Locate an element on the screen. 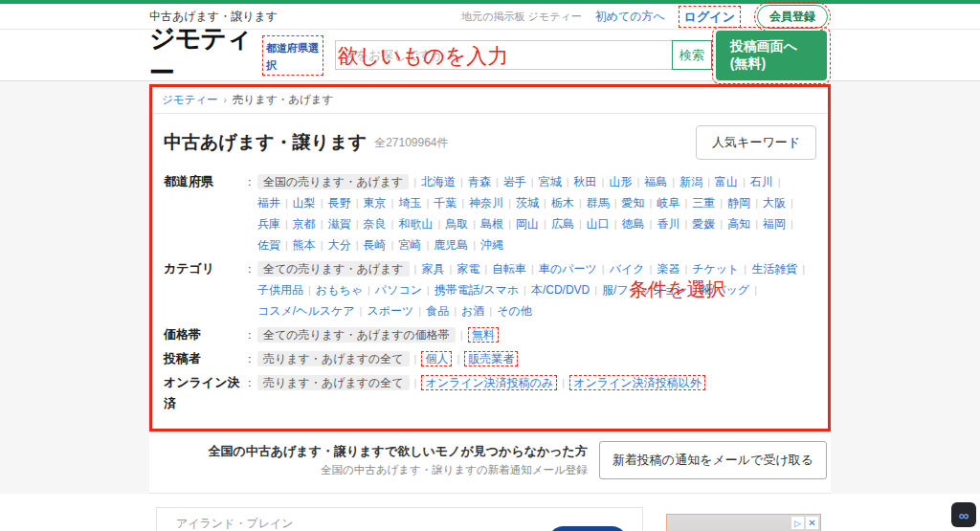 Image resolution: width=980 pixels, height=531 pixels. filter-link: 熊本 is located at coordinates (304, 245).